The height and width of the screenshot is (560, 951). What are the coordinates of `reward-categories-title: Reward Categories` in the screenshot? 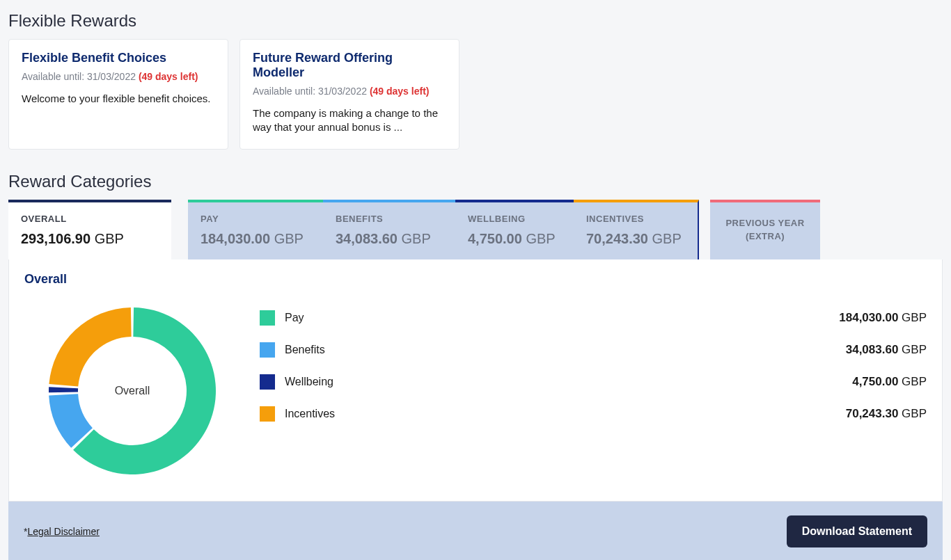 It's located at (475, 182).